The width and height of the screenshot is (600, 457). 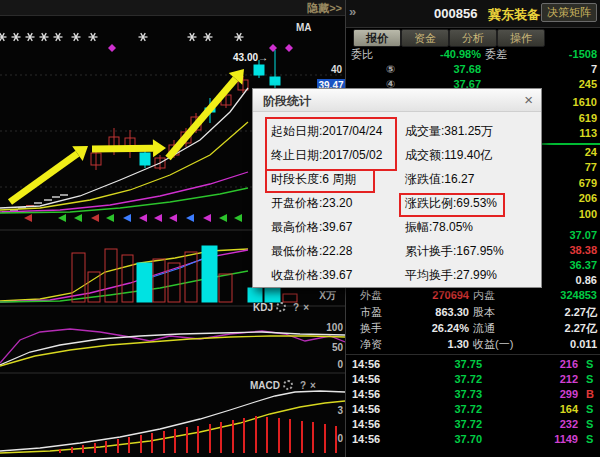 What do you see at coordinates (570, 144) in the screenshot?
I see `price-separator-line` at bounding box center [570, 144].